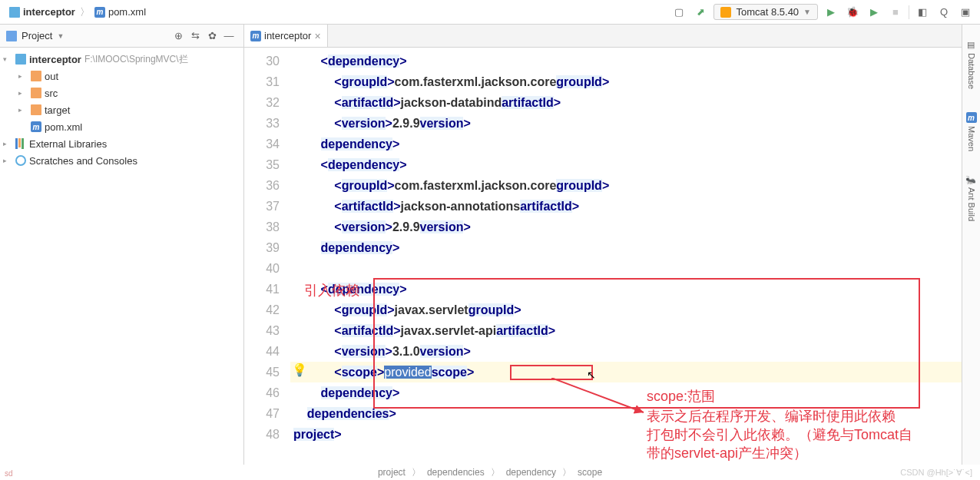  What do you see at coordinates (212, 36) in the screenshot?
I see `gear-icon: ✿` at bounding box center [212, 36].